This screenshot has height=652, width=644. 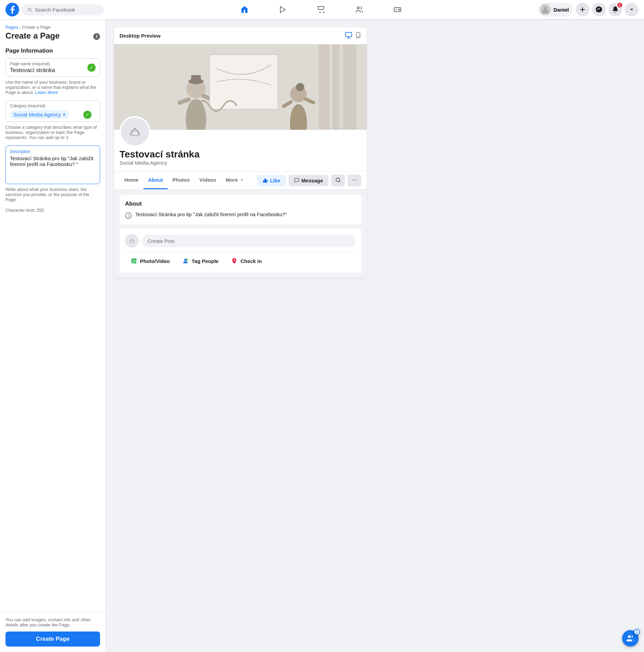 What do you see at coordinates (556, 10) in the screenshot?
I see `user-profile-btn: Daniel` at bounding box center [556, 10].